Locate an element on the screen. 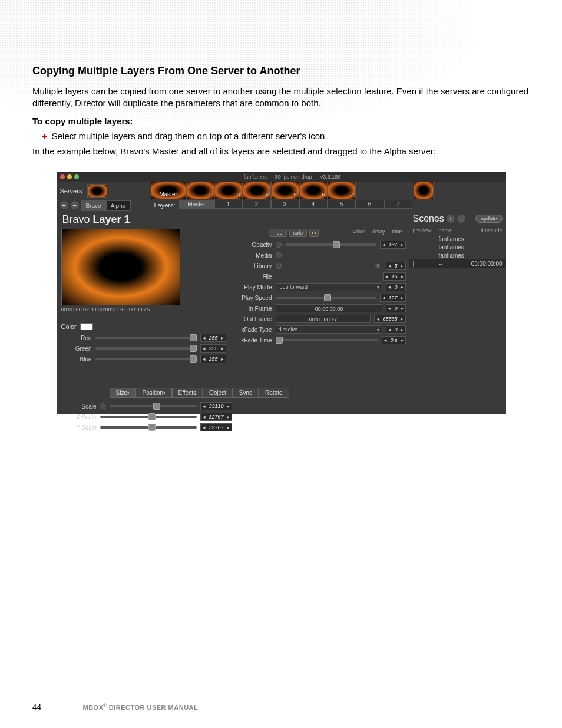  server-preview-thumbnail is located at coordinates (97, 191).